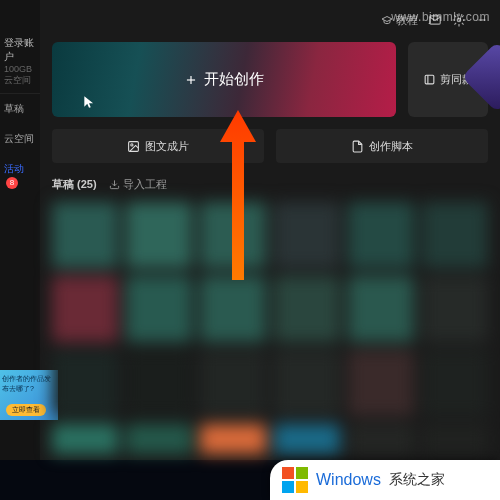  What do you see at coordinates (417, 480) in the screenshot?
I see `footer-site: 系统之家` at bounding box center [417, 480].